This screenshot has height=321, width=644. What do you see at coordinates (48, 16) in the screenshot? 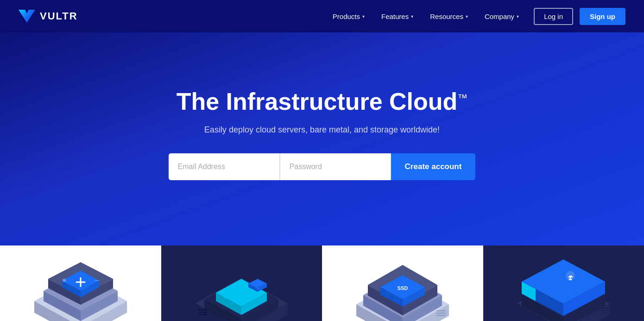
I see `logo-link: VULTR` at bounding box center [48, 16].